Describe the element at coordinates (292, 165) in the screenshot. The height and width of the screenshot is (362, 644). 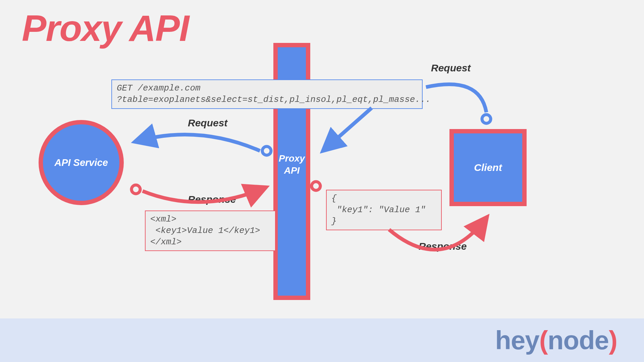
I see `proxy-api-label: Proxy API` at that location.